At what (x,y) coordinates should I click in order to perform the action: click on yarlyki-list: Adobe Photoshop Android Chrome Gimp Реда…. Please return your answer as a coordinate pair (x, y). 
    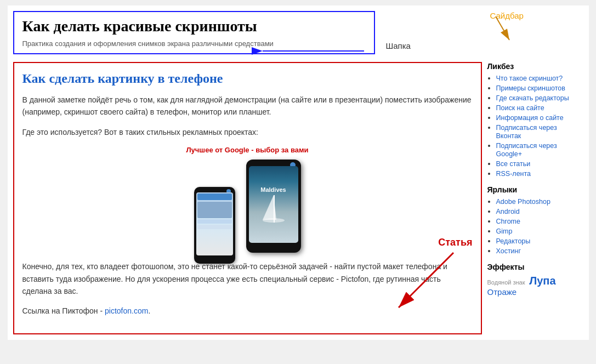
    Looking at the image, I should click on (535, 226).